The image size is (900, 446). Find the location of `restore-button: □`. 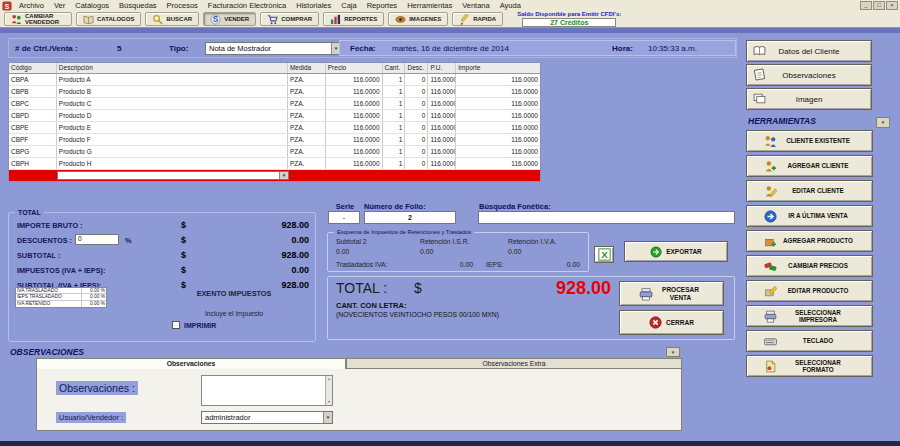

restore-button: □ is located at coordinates (879, 6).